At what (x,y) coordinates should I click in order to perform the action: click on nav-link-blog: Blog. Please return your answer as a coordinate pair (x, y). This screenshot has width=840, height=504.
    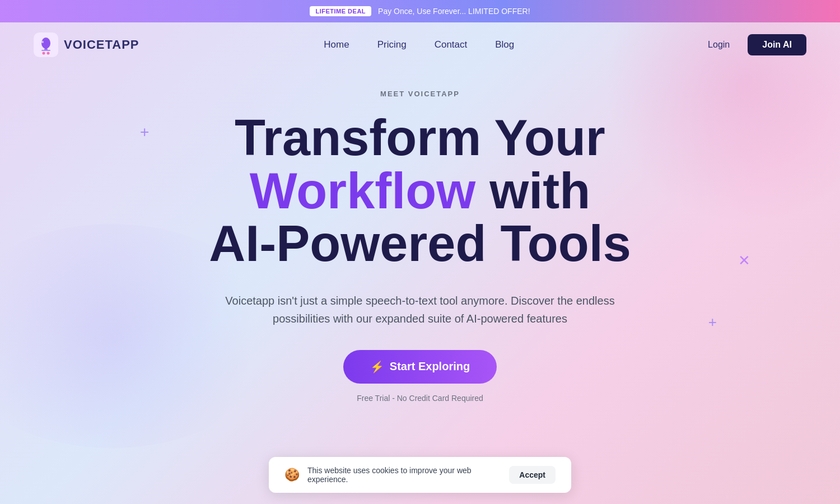
    Looking at the image, I should click on (505, 45).